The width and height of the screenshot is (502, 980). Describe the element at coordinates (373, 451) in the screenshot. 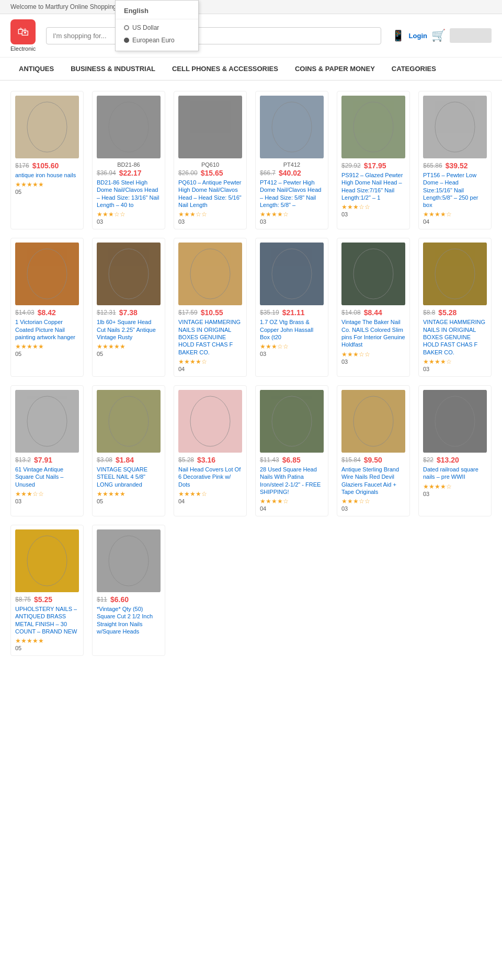

I see `product-card: $15.84 $9.50 Antique Sterling Brand Wire…` at that location.